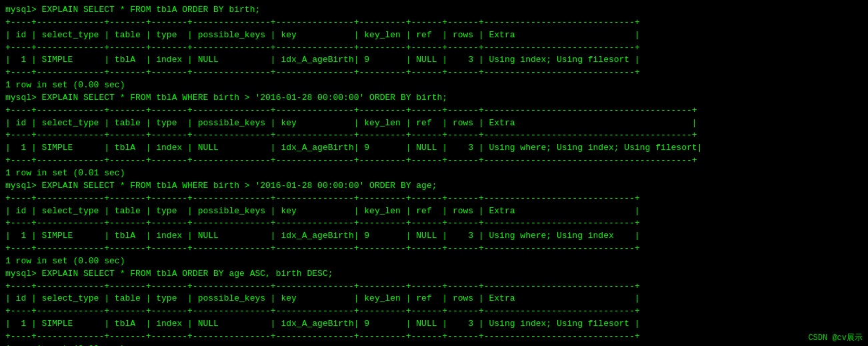 This screenshot has width=868, height=346. Describe the element at coordinates (434, 136) in the screenshot. I see `q2-sep2: +----+-------------+-------+-------+----…` at that location.